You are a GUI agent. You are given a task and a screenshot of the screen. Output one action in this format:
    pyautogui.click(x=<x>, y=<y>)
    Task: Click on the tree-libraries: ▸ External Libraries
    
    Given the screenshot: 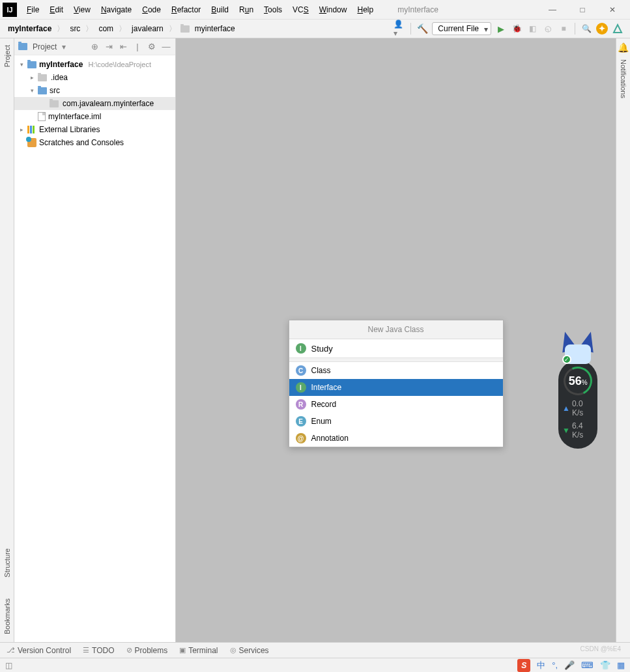 What is the action you would take?
    pyautogui.click(x=95, y=130)
    